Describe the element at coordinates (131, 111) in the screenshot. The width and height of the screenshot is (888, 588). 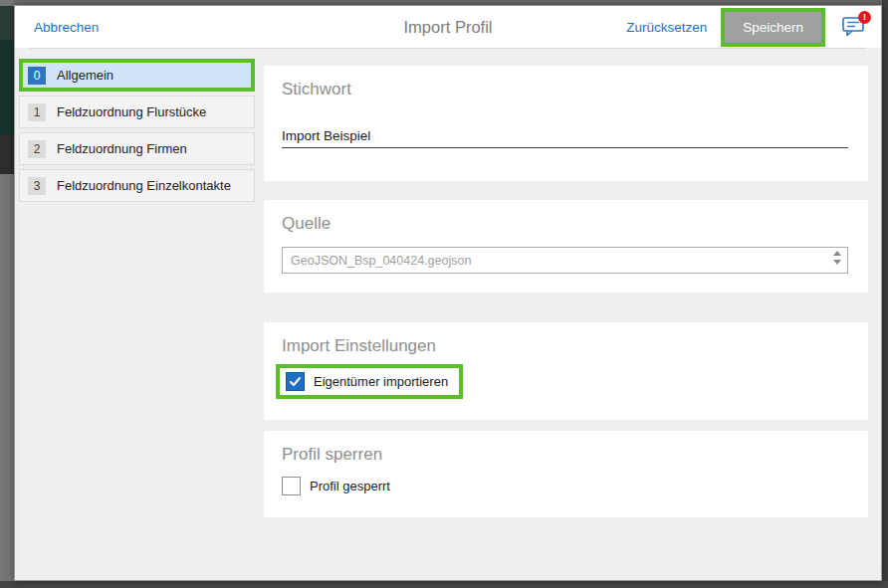
I see `sidebar-item-label: Feldzuordnung Flurstücke` at that location.